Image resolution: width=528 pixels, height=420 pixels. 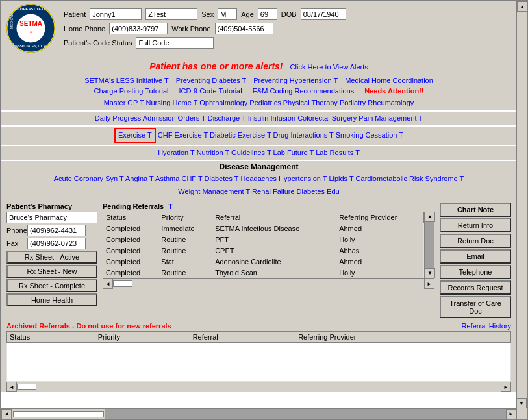 I want to click on pharmacy-name-input, so click(x=52, y=217).